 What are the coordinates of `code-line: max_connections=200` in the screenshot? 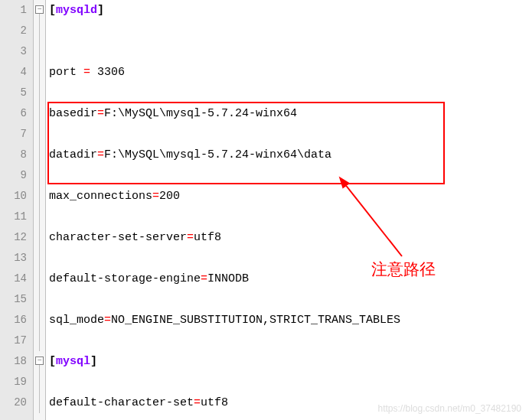 It's located at (288, 196).